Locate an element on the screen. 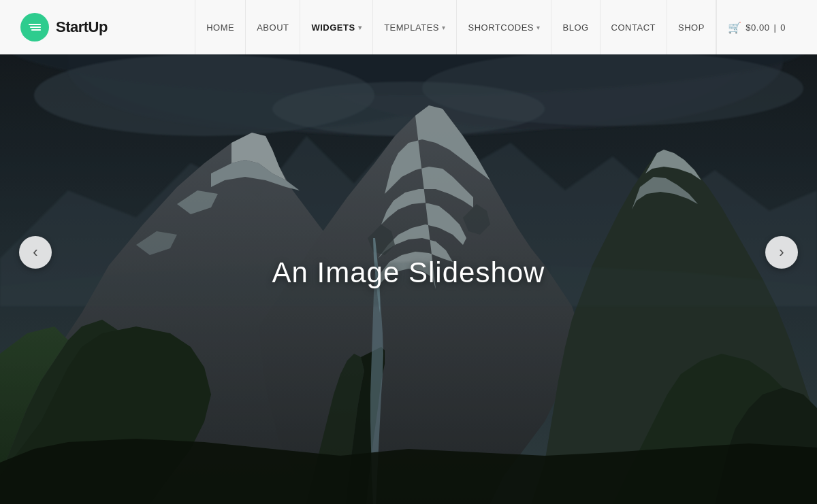 The width and height of the screenshot is (817, 504). nav-item-contact: CONTACT is located at coordinates (634, 27).